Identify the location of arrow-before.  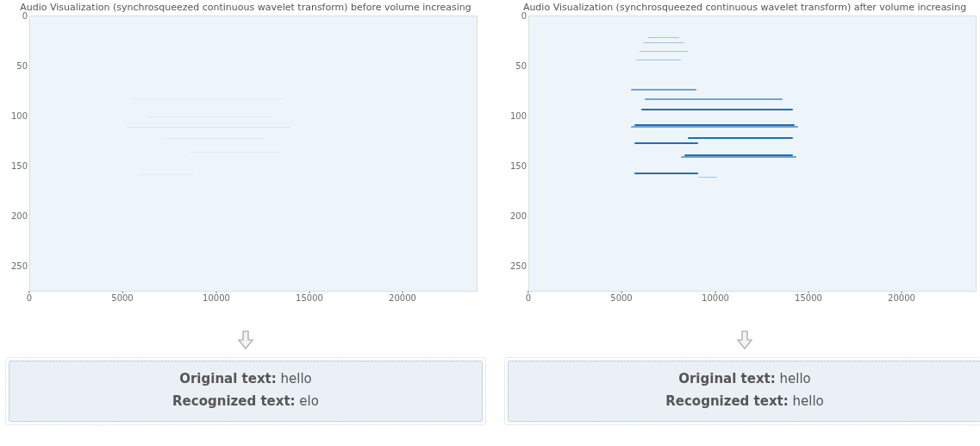
(246, 343).